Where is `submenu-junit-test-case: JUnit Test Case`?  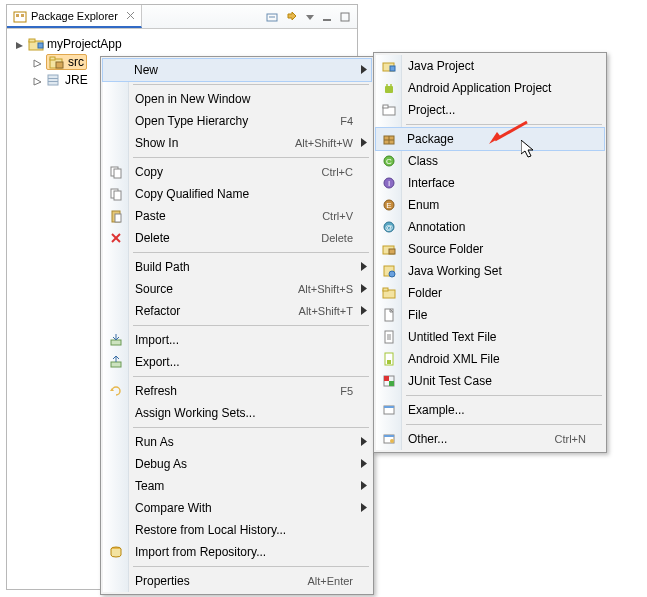
submenu-junit-test-case: JUnit Test Case is located at coordinates (490, 381).